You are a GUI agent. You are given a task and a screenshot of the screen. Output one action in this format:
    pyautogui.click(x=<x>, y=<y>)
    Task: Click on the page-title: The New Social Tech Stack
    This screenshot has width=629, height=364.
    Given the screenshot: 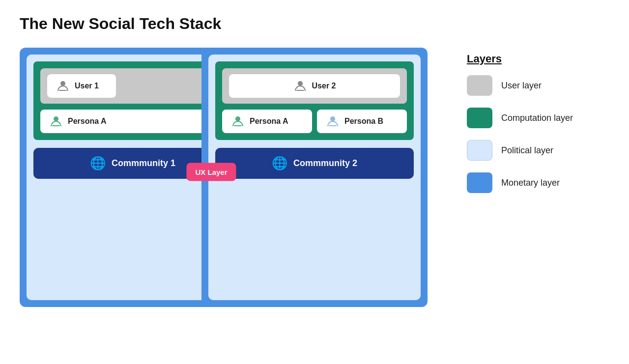 What is the action you would take?
    pyautogui.click(x=314, y=24)
    